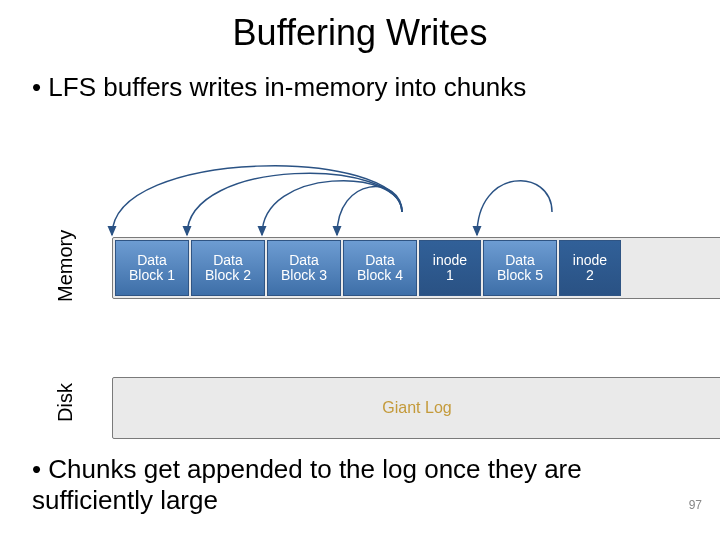 This screenshot has width=720, height=540. I want to click on inode-block: inode1, so click(450, 268).